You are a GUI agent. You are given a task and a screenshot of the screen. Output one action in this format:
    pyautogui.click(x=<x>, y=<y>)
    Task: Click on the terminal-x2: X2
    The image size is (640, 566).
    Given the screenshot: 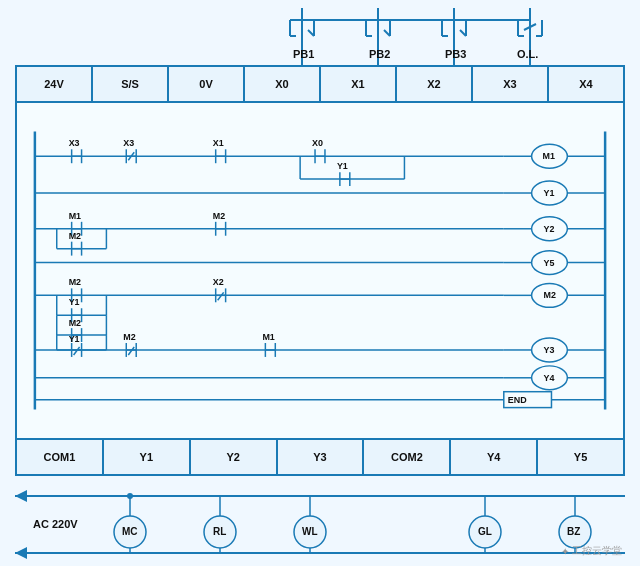 What is the action you would take?
    pyautogui.click(x=435, y=84)
    